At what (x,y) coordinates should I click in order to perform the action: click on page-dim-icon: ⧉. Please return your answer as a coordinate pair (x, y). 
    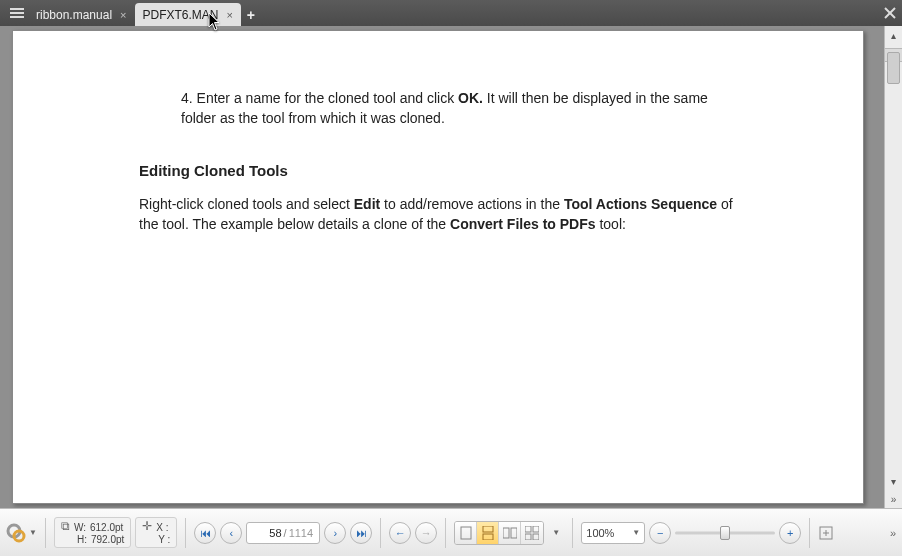
    Looking at the image, I should click on (66, 526).